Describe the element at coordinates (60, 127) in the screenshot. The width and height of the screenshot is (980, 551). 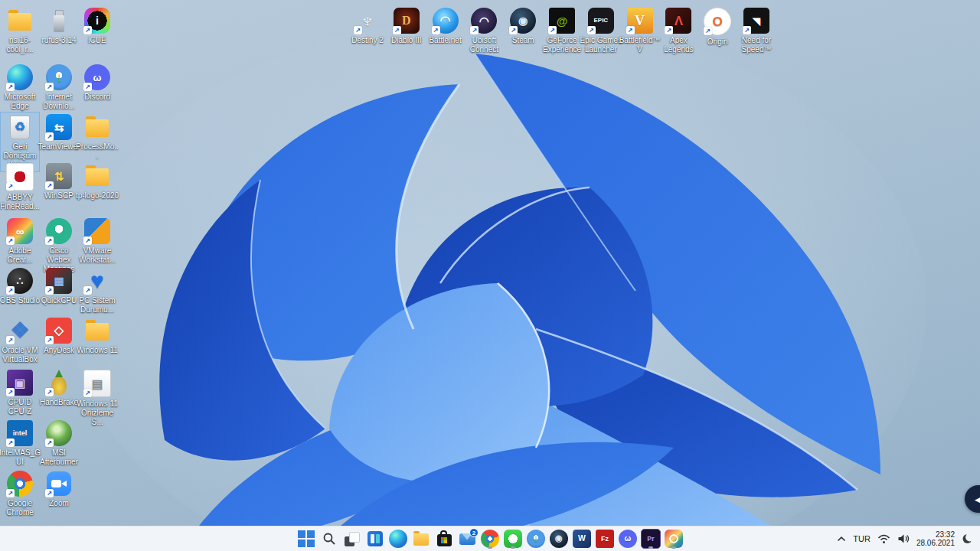
I see `teamviewer-glyph: ⇆` at that location.